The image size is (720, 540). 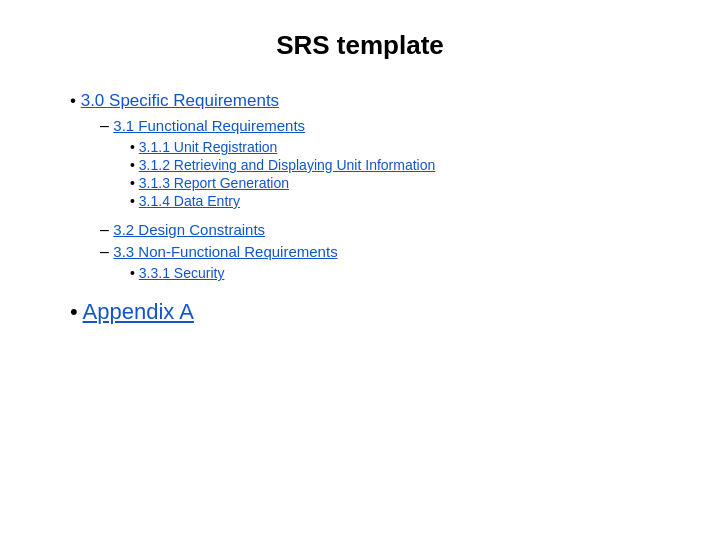 What do you see at coordinates (365, 312) in the screenshot?
I see `section-appendix: Appendix A` at bounding box center [365, 312].